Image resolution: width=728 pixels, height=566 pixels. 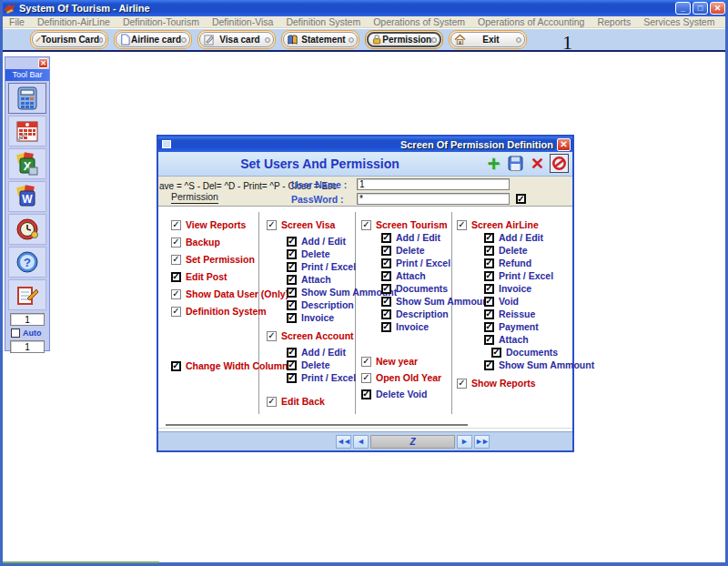 What do you see at coordinates (153, 40) in the screenshot?
I see `airline-card-button: Airline card` at bounding box center [153, 40].